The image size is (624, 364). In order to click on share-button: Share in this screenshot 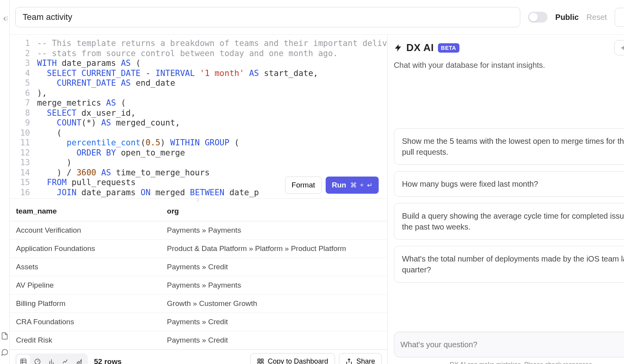, I will do `click(360, 359)`.